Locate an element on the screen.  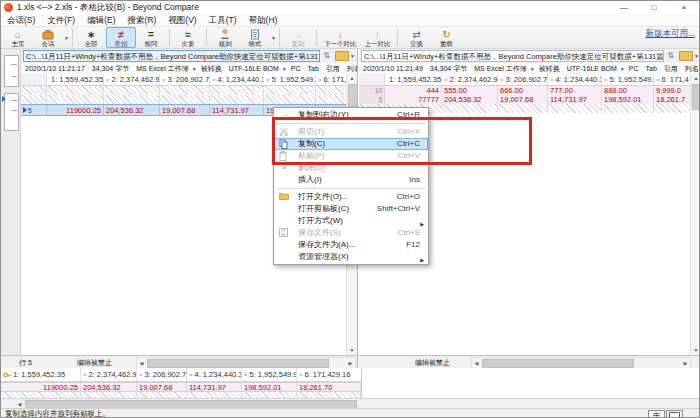
right-row-10: 10 444 555.00 666.00 777.00 888.00 9,999… is located at coordinates (525, 90).